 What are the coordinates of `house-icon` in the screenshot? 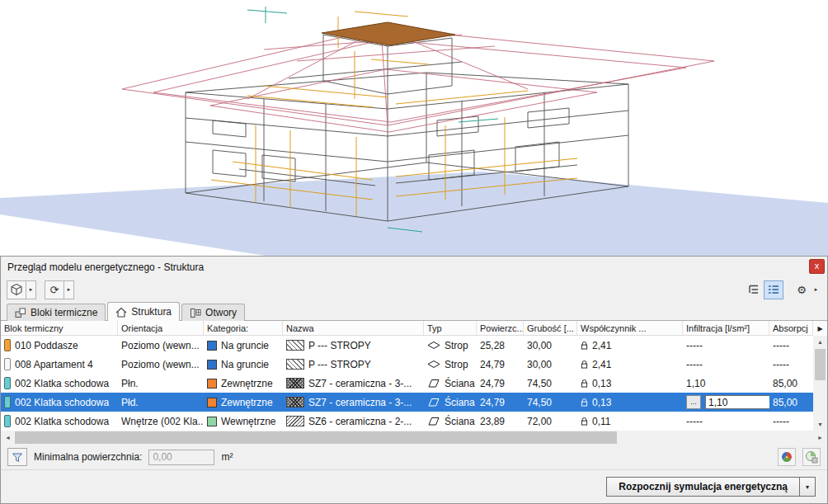 It's located at (121, 312).